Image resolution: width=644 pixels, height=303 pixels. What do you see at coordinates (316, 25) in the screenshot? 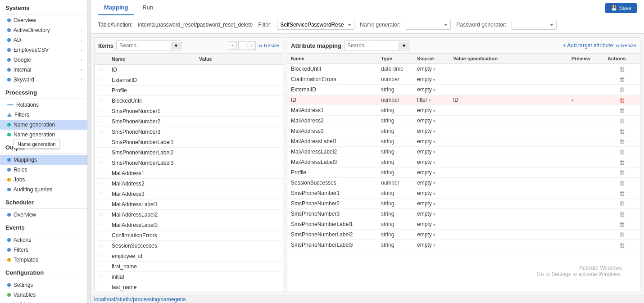
I see `filter-select: SelfServicePasswordRese` at bounding box center [316, 25].